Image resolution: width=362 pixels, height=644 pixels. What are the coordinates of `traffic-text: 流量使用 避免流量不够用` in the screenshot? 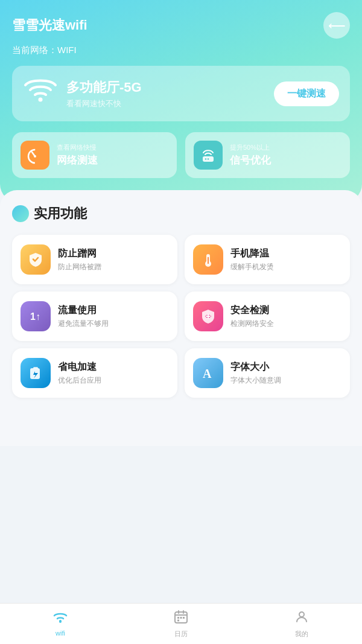 It's located at (83, 316).